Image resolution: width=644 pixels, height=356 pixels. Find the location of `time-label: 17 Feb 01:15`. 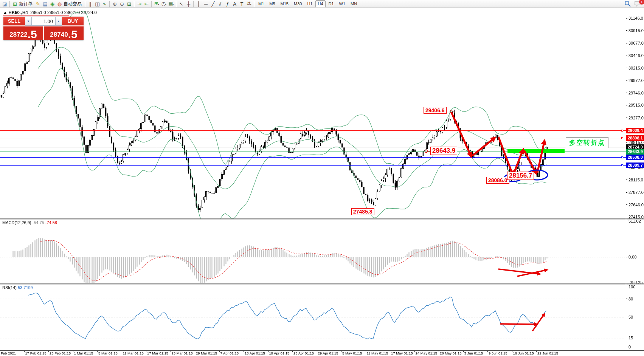

time-label: 17 Feb 01:15 is located at coordinates (36, 353).